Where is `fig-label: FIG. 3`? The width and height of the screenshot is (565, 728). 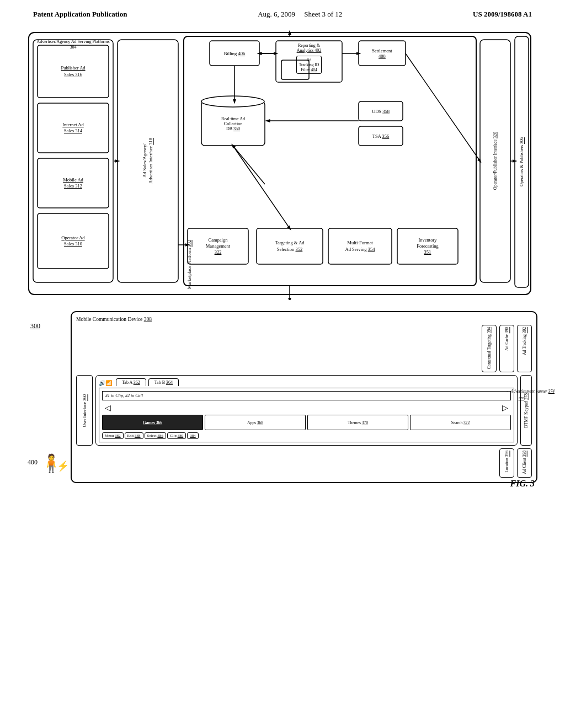
fig-label: FIG. 3 is located at coordinates (523, 484).